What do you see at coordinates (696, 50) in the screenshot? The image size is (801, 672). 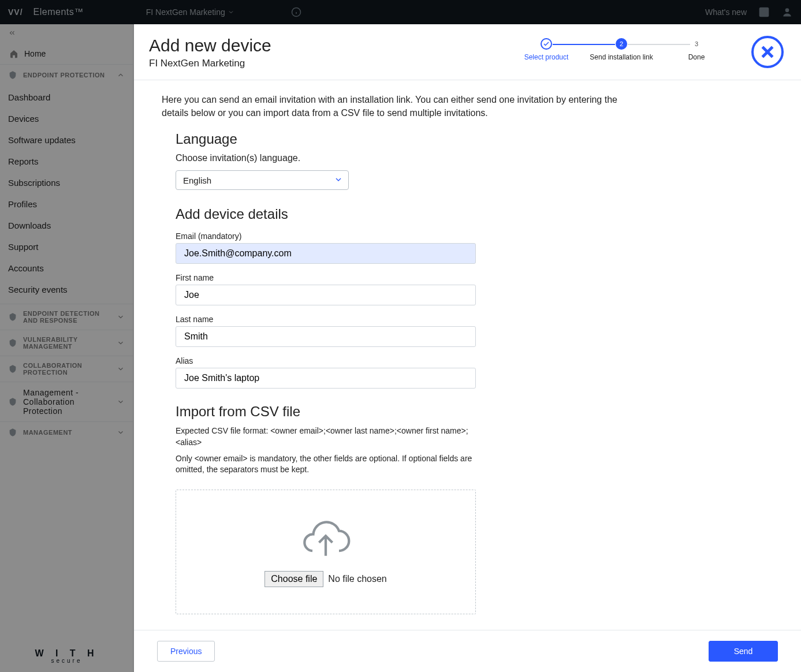 I see `step-3: 3 Done` at bounding box center [696, 50].